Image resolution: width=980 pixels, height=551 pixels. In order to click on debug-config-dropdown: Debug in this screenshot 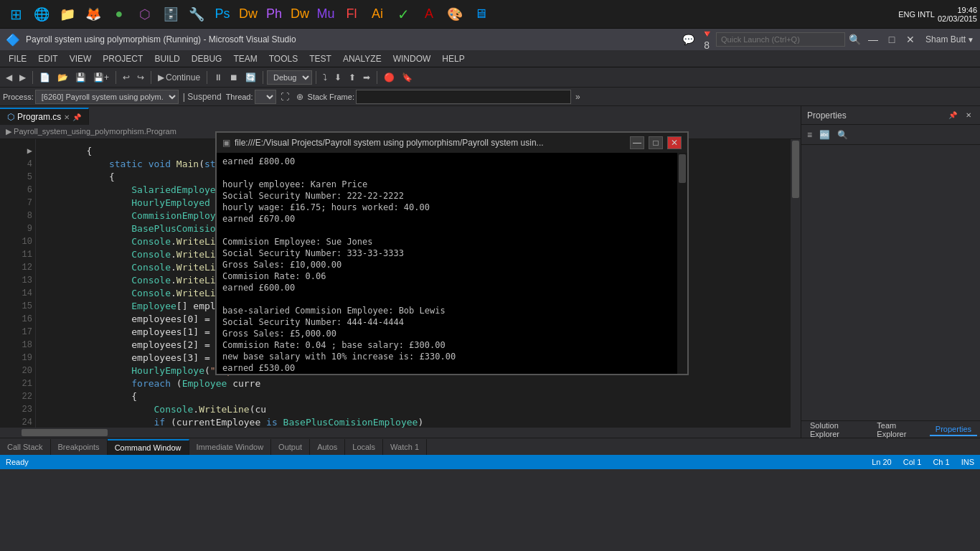, I will do `click(290, 77)`.